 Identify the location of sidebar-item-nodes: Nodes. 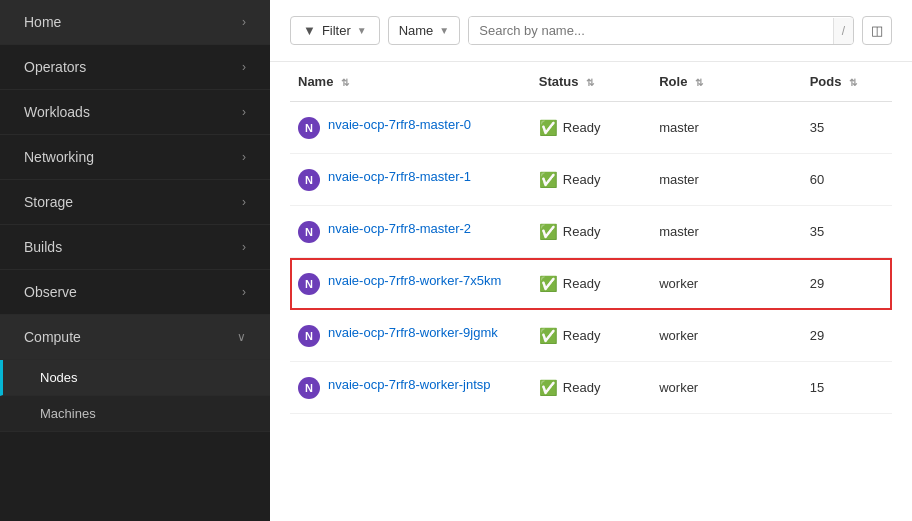
(135, 378).